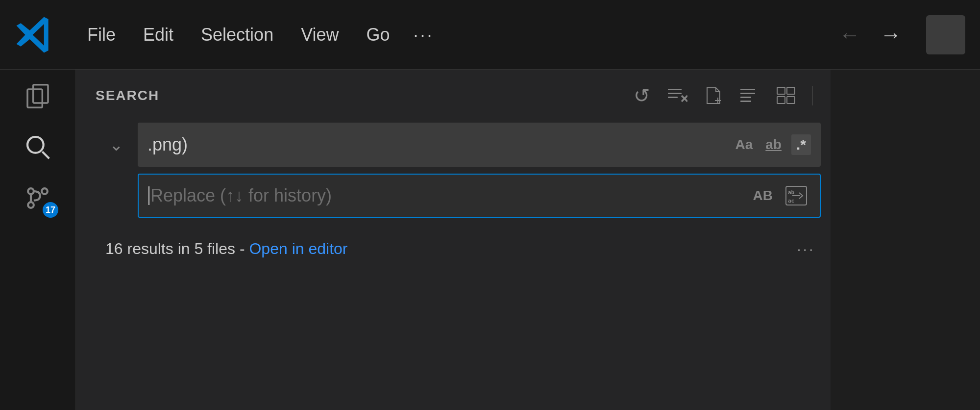  What do you see at coordinates (678, 96) in the screenshot?
I see `clear-results-button` at bounding box center [678, 96].